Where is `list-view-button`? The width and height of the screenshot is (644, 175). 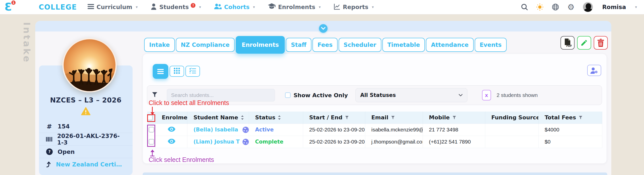 list-view-button is located at coordinates (160, 72).